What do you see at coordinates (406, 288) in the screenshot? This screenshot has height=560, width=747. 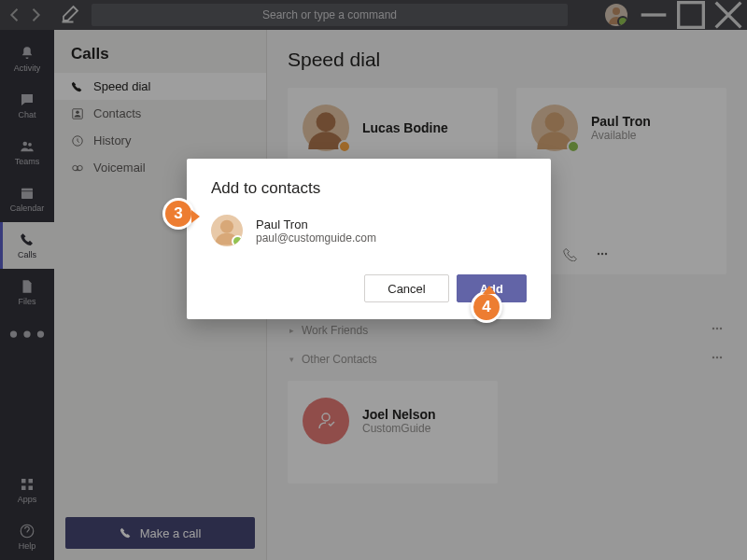 I see `cancel-button: Cancel` at bounding box center [406, 288].